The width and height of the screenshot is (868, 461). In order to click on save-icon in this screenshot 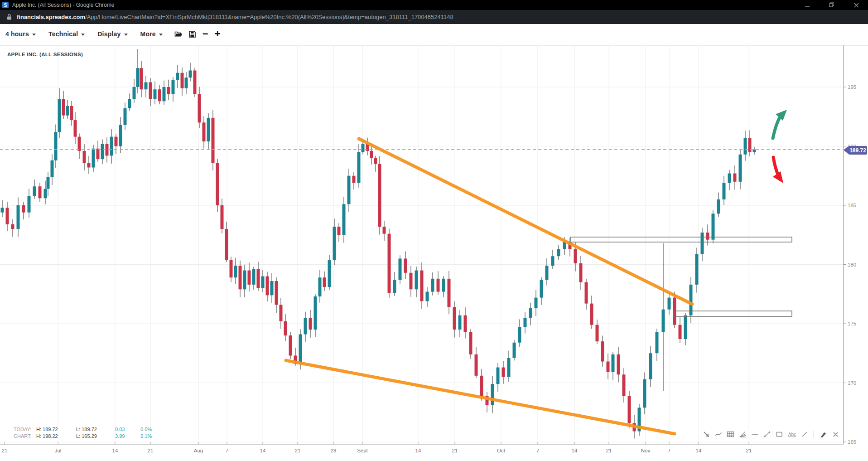, I will do `click(192, 34)`.